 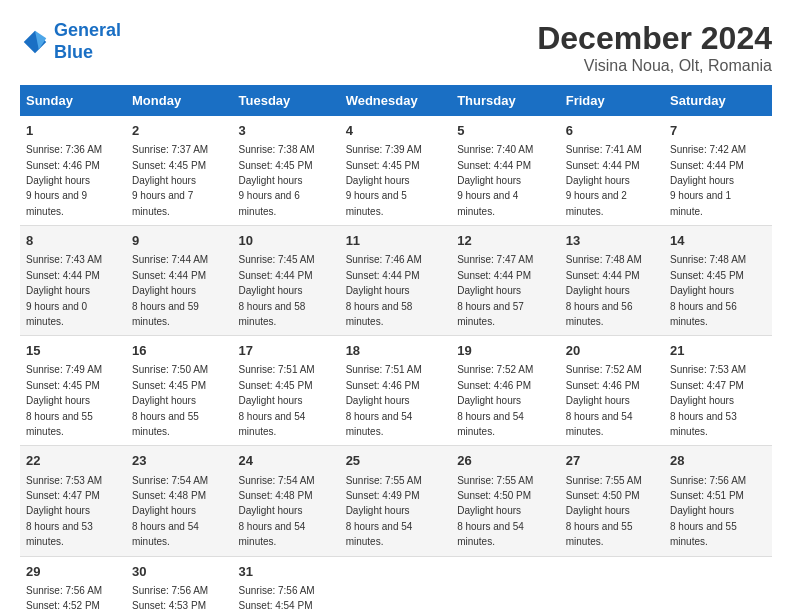 I want to click on calendar-cell: 7Sunrise: 7:42 AMSunset: 4:44 PMDaylight…, so click(x=718, y=171).